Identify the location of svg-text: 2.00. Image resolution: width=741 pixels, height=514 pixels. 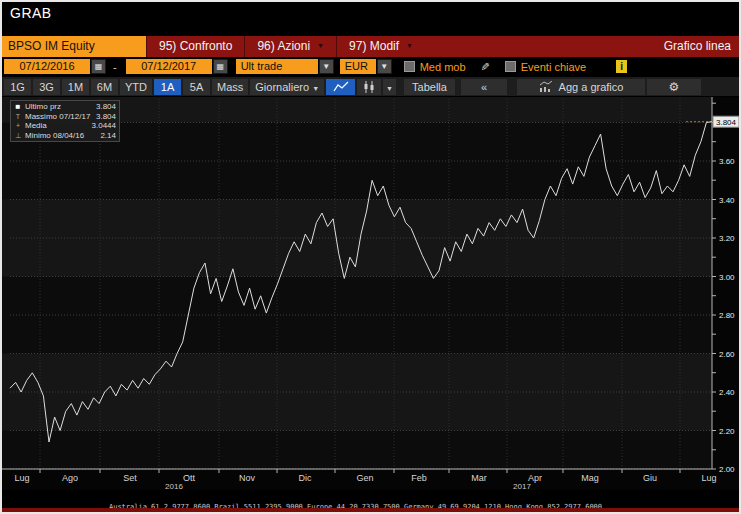
(727, 470).